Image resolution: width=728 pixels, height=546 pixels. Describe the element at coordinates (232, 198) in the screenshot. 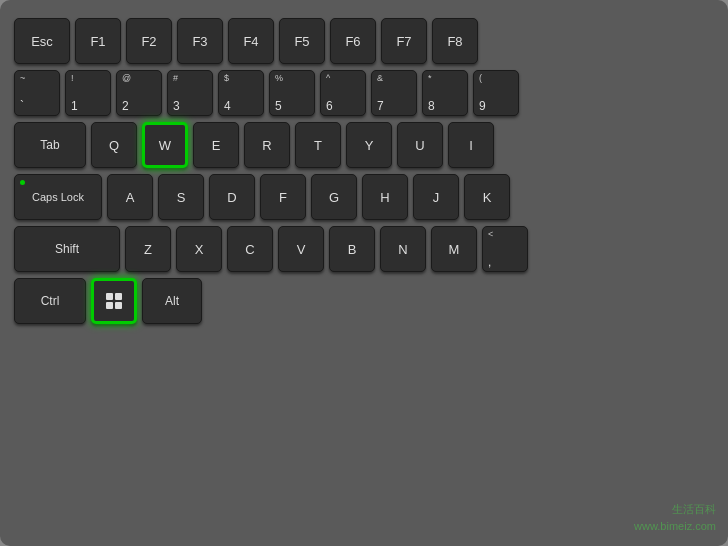

I see `key-d-label: D` at that location.